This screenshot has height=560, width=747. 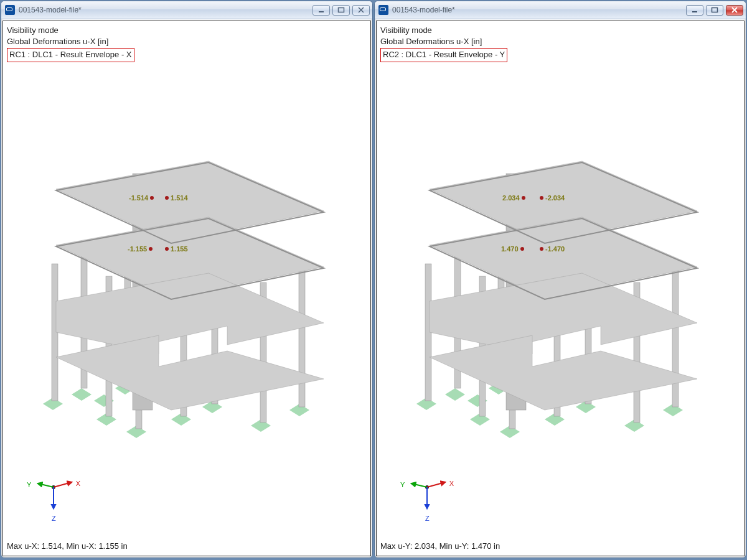 I want to click on viewport-info-left: Visibility mode Global Deformations u-X …, so click(x=71, y=44).